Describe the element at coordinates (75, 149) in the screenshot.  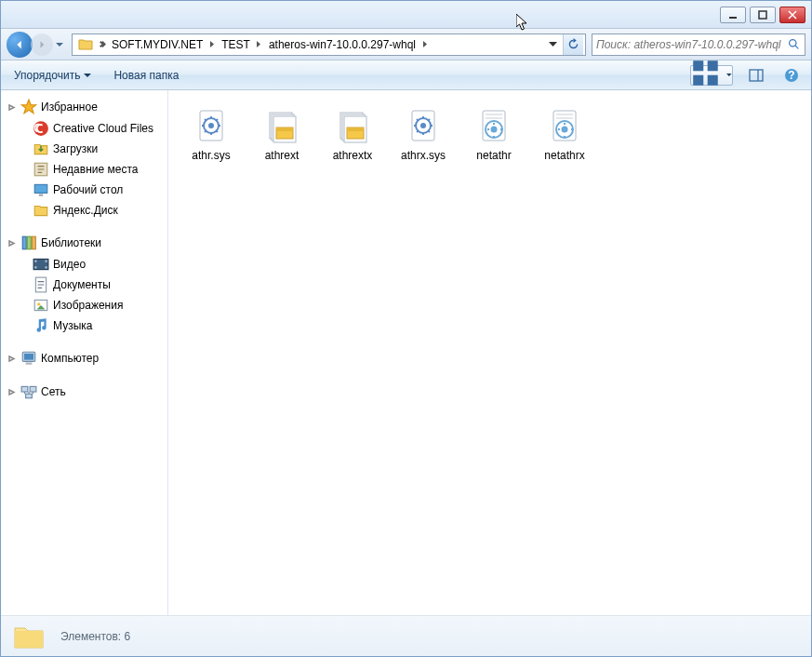
I see `nav-item-label: Загрузки` at that location.